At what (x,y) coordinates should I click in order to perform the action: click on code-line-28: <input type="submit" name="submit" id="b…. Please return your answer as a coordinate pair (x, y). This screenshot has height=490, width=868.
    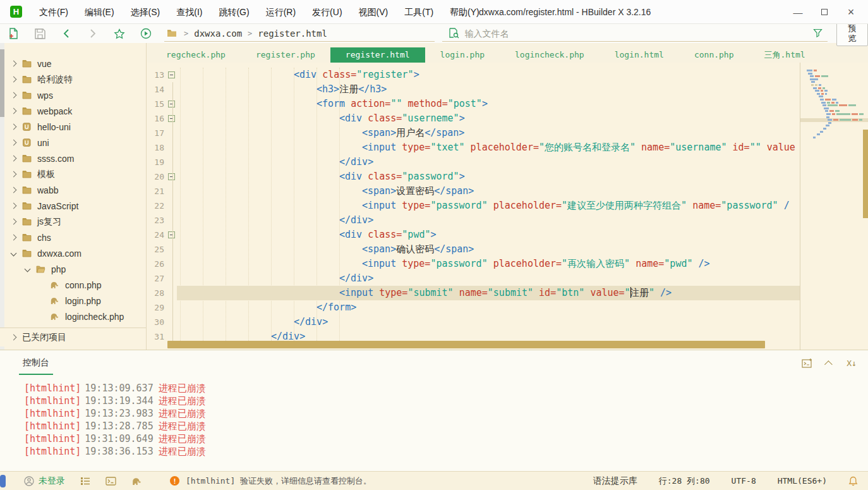
    Looking at the image, I should click on (488, 293).